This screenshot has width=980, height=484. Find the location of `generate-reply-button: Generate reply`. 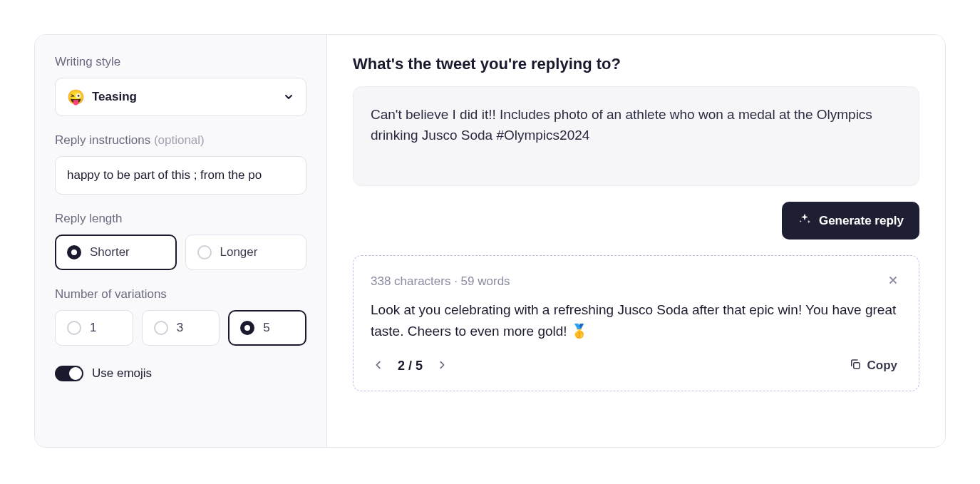

generate-reply-button: Generate reply is located at coordinates (851, 221).